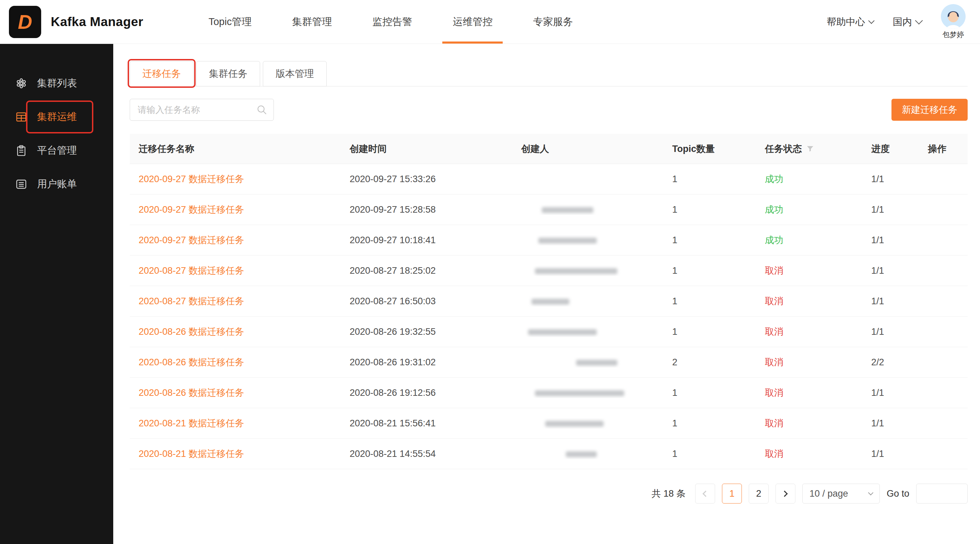 This screenshot has width=980, height=544. I want to click on created-time-cell: 2020-08-26 19:12:56, so click(427, 393).